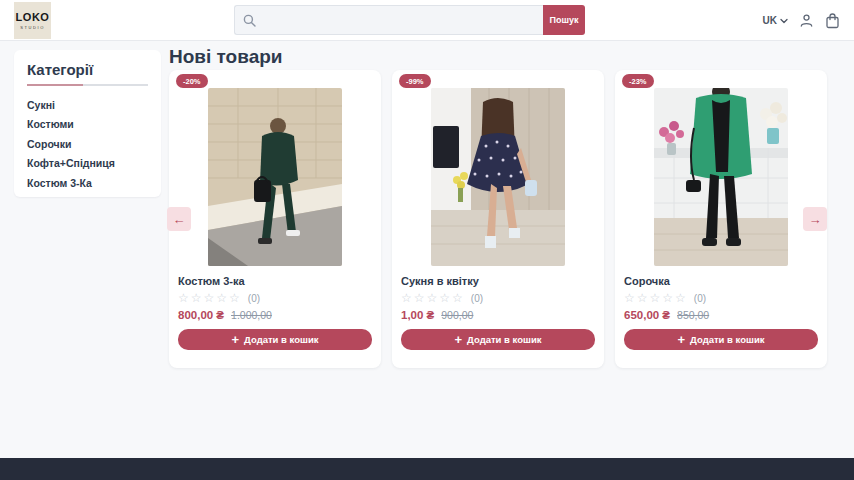 The width and height of the screenshot is (854, 480). Describe the element at coordinates (427, 469) in the screenshot. I see `footer` at that location.